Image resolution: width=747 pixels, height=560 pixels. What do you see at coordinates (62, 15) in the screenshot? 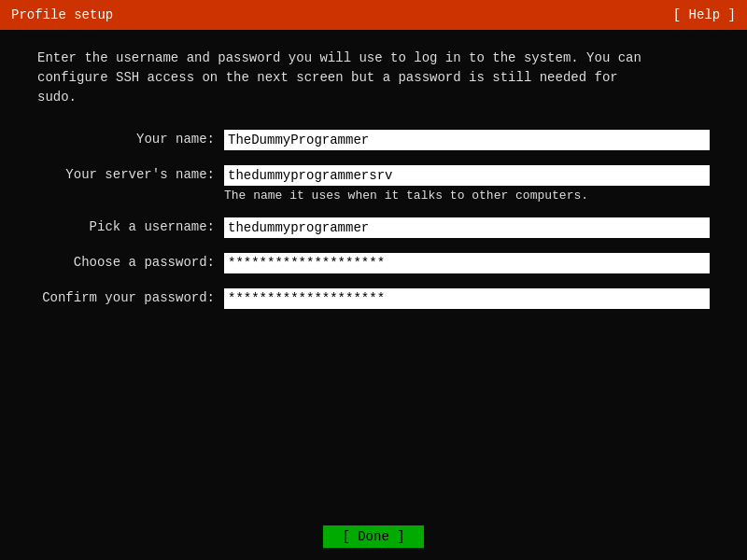
I see `page-title: Profile setup` at bounding box center [62, 15].